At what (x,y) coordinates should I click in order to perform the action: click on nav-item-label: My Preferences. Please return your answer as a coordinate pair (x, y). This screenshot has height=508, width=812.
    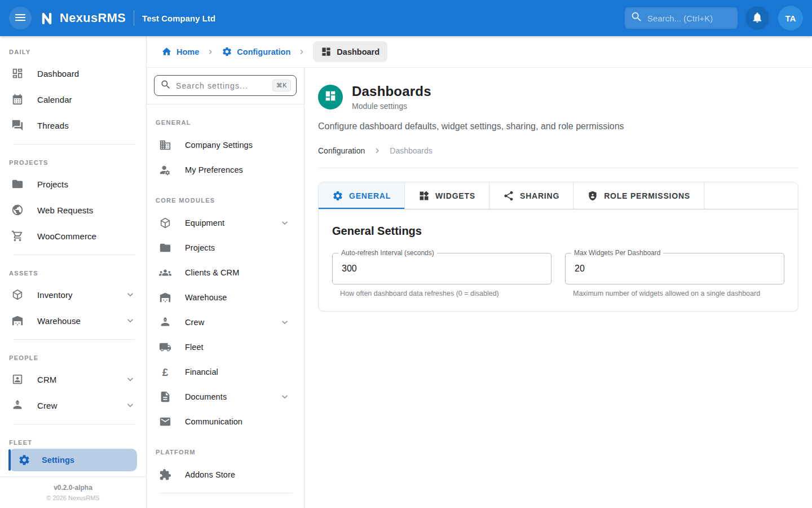
    Looking at the image, I should click on (214, 170).